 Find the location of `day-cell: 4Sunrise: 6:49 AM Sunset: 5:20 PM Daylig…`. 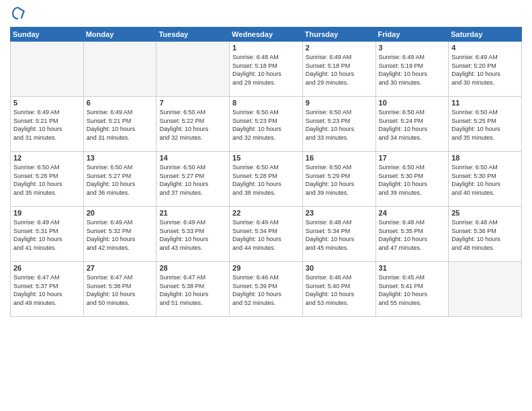

day-cell: 4Sunrise: 6:49 AM Sunset: 5:20 PM Daylig… is located at coordinates (485, 69).